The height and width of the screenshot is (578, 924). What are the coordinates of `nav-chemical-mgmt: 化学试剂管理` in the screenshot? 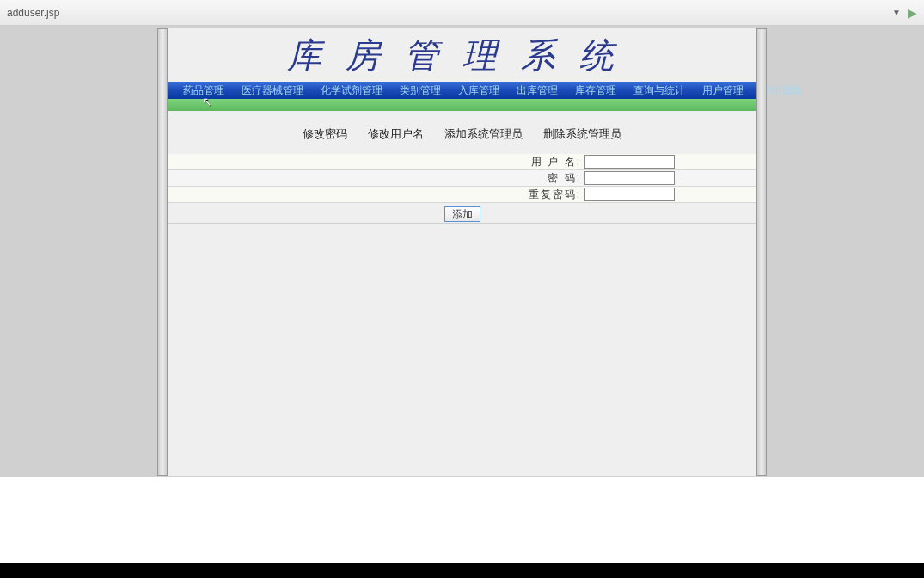 It's located at (352, 91).